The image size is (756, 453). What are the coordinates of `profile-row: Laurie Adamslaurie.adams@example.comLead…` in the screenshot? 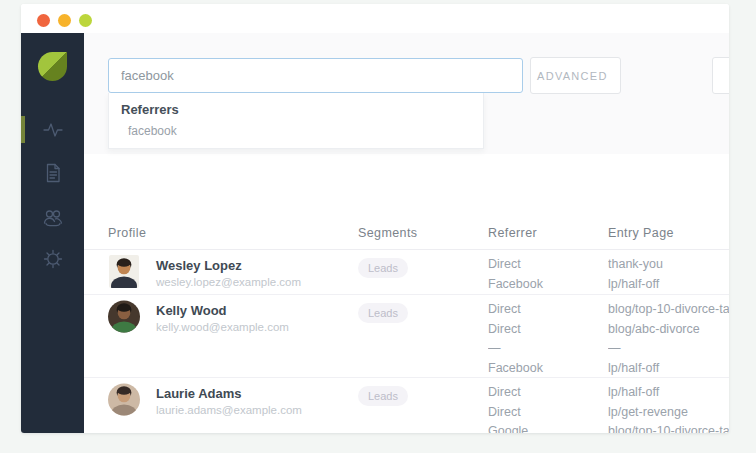 It's located at (406, 406).